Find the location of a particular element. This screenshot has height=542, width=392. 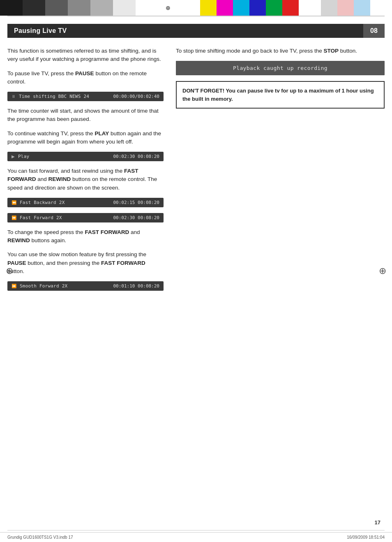

crosshair-left: ⊕ is located at coordinates (9, 271).